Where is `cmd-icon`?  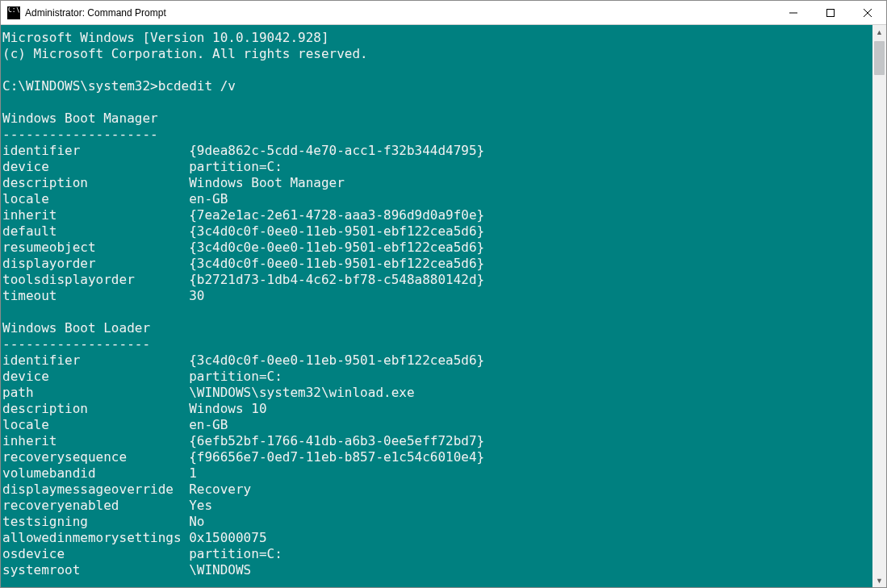 cmd-icon is located at coordinates (14, 13).